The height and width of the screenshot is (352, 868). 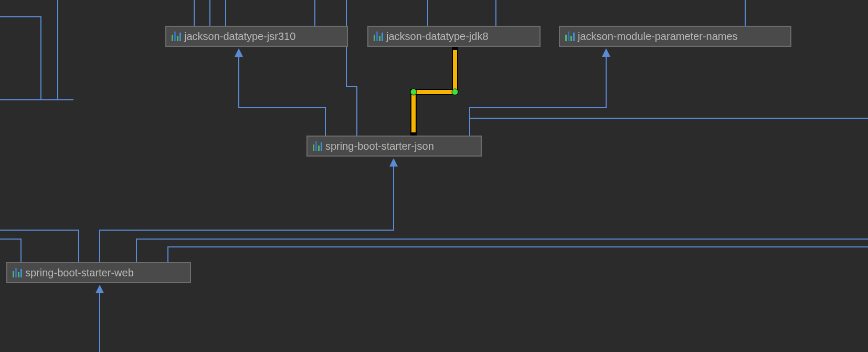 I want to click on node-spring-boot-starter-web: spring-boot-starter-web, so click(x=99, y=273).